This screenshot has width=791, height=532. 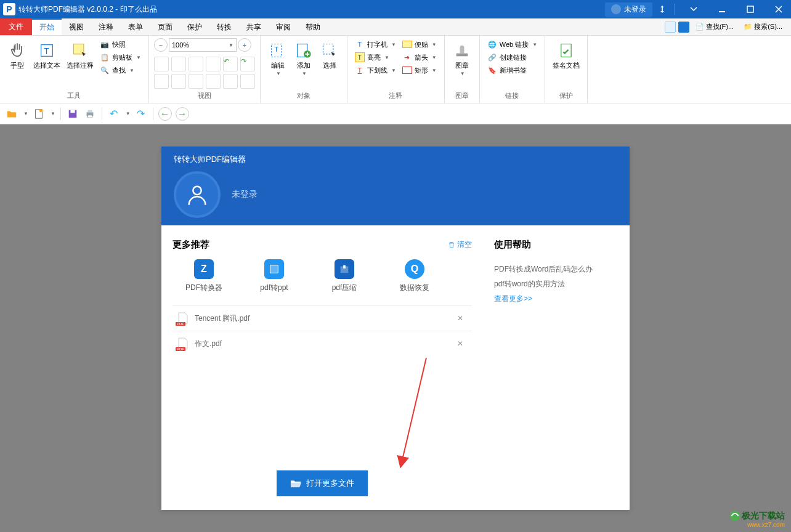 I want to click on ribbon: 手型 T选择文本 选择注释 📷快照 📋剪贴板▼ 🔍查找▼ 工具 − 100%▼ …, so click(x=396, y=70).